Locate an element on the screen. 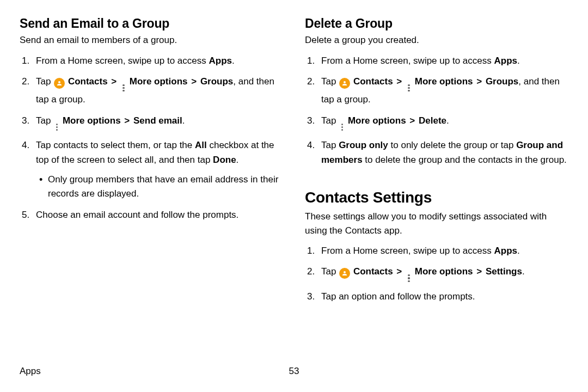  footer-section-label: Apps is located at coordinates (30, 371).